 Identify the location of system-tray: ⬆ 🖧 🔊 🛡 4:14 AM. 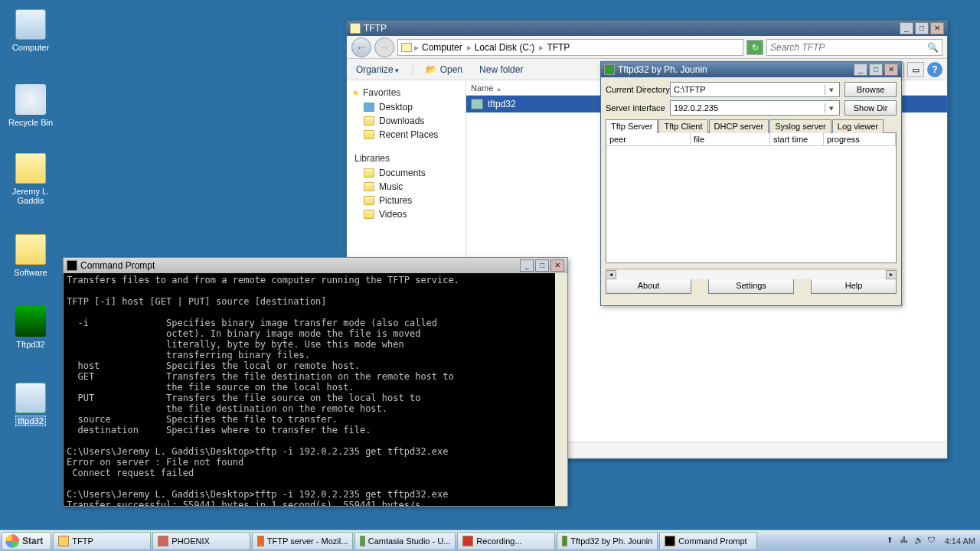
(931, 540).